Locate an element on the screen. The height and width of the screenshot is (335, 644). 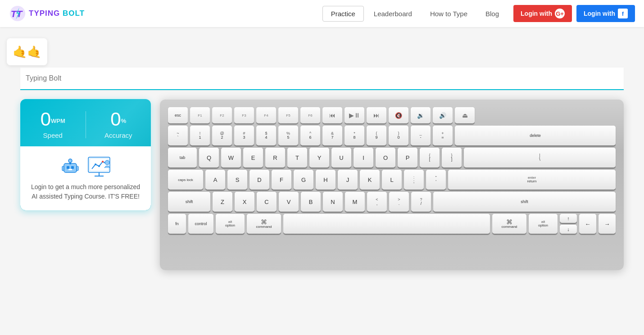
key-arrow-up: ↑ is located at coordinates (568, 218).